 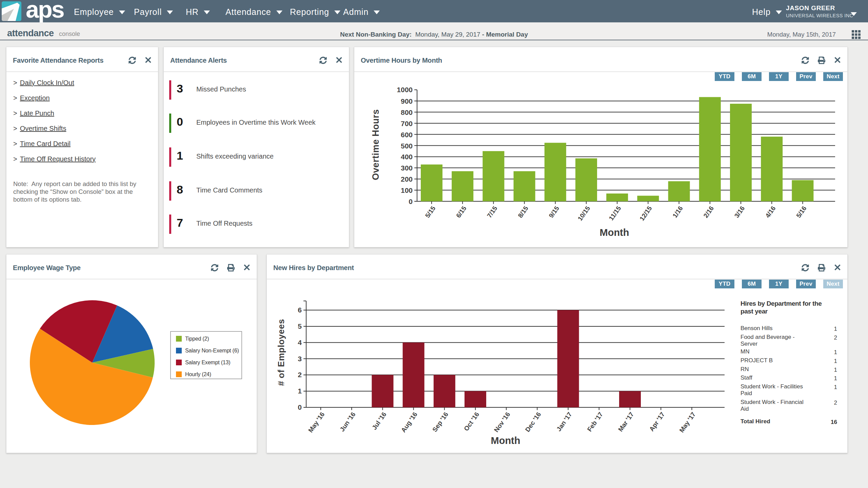 I want to click on svg-text: 200, so click(x=407, y=179).